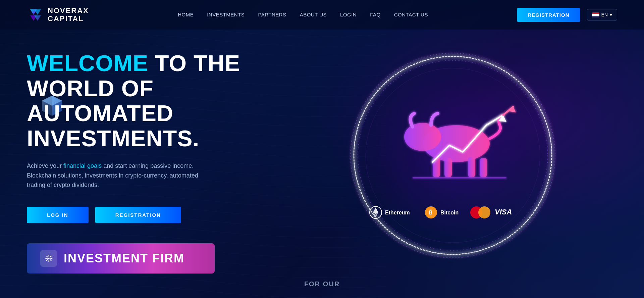 The width and height of the screenshot is (644, 298). What do you see at coordinates (272, 15) in the screenshot?
I see `nav-partners: PARTNERS` at bounding box center [272, 15].